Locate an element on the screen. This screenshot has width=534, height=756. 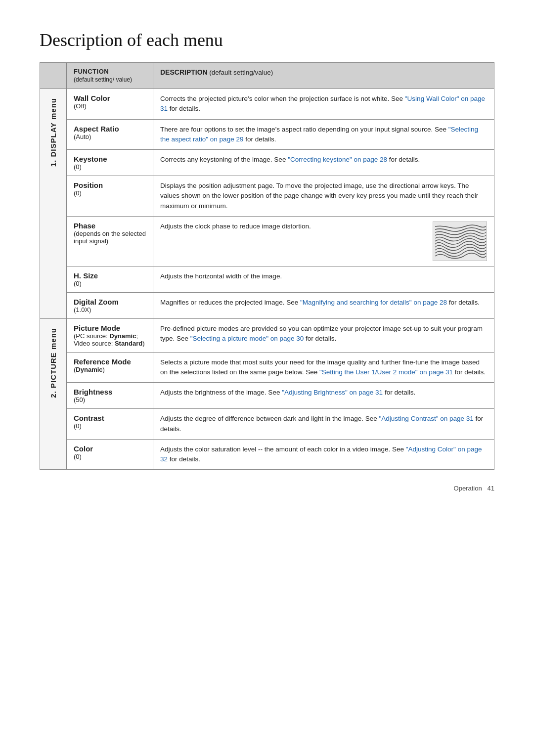
position-name: Position is located at coordinates (110, 185).